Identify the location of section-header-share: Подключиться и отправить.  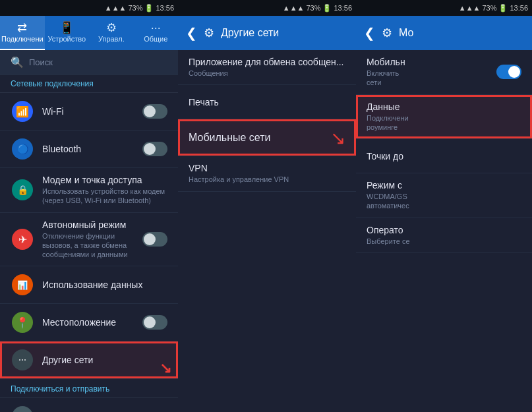
(89, 389).